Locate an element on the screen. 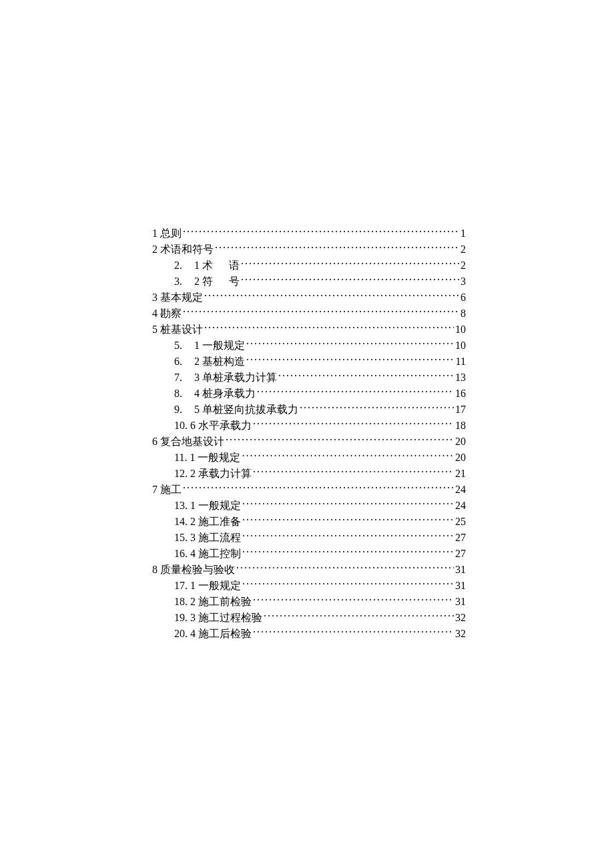  toc-entry: 17. 1 一般规定 31 is located at coordinates (309, 586).